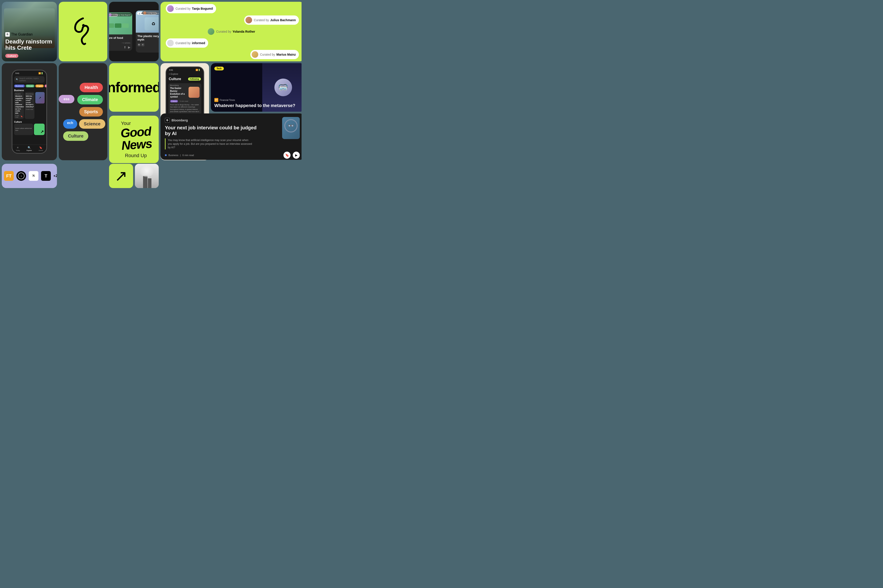  What do you see at coordinates (29, 105) in the screenshot?
I see `phone-articles: Reuters Western suppliers cut ties with …` at bounding box center [29, 105].